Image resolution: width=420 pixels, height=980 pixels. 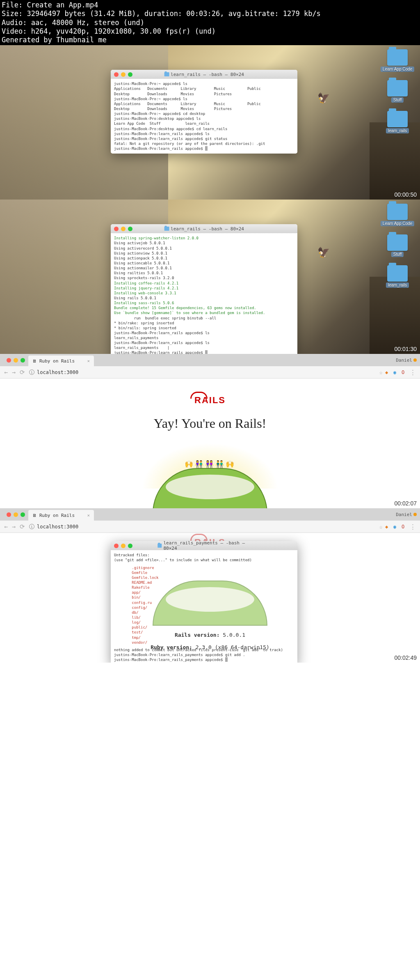 What do you see at coordinates (406, 658) in the screenshot?
I see `timestamp: 00:02:49` at bounding box center [406, 658].